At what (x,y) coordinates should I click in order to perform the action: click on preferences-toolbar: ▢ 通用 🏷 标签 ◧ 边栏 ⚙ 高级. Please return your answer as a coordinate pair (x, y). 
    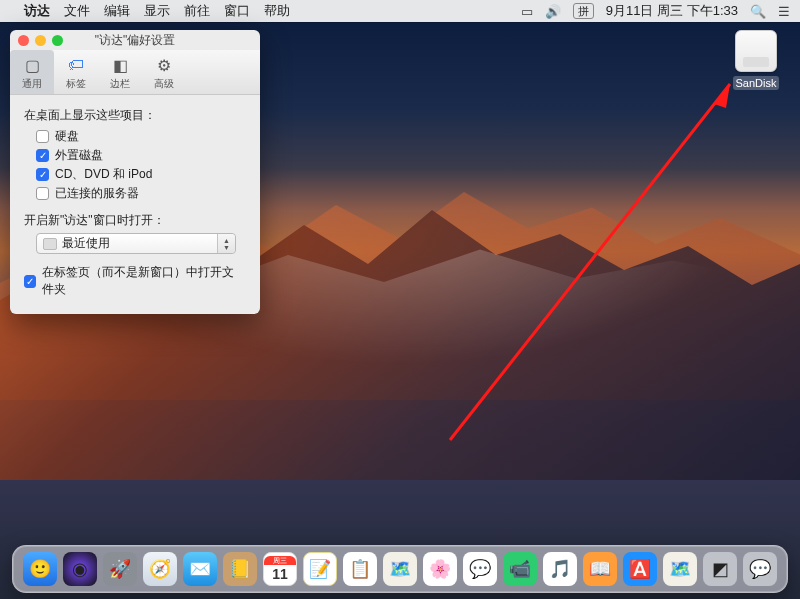
    Looking at the image, I should click on (135, 72).